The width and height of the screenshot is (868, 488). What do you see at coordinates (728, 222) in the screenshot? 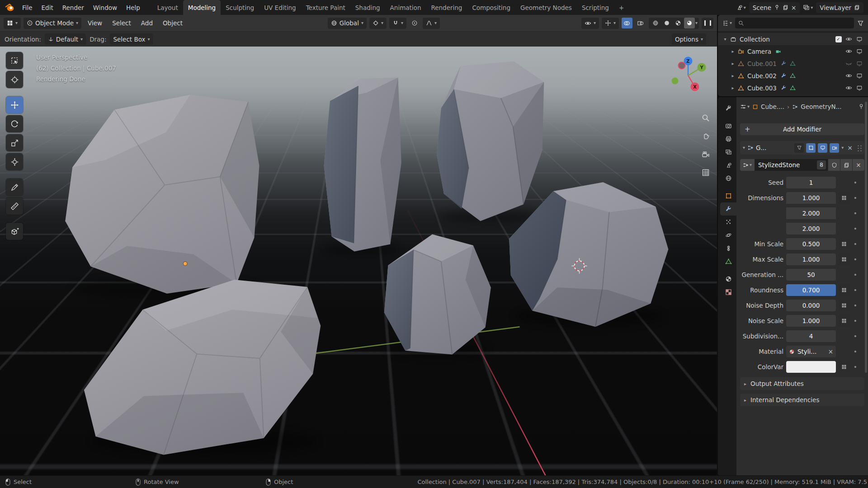
I see `tab-particles` at bounding box center [728, 222].